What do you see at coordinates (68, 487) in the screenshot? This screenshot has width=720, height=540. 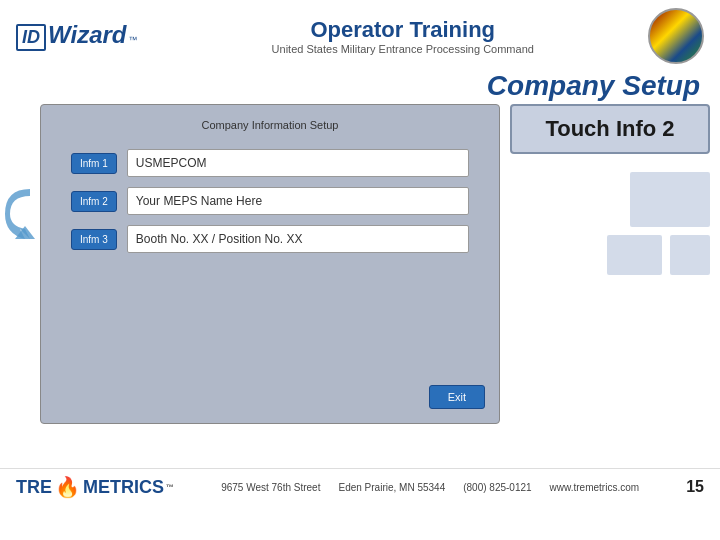 I see `footer-flame-icon: 🔥` at bounding box center [68, 487].